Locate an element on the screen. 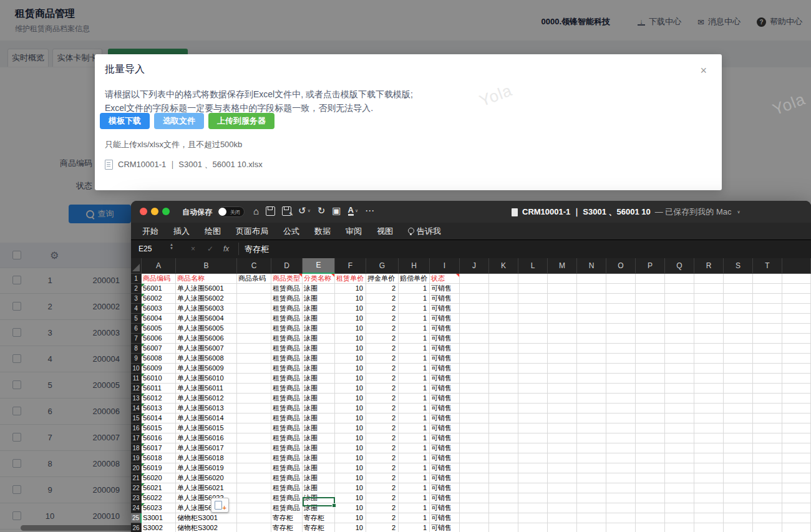 This screenshot has width=811, height=532. row-header-11: 11 is located at coordinates (136, 379).